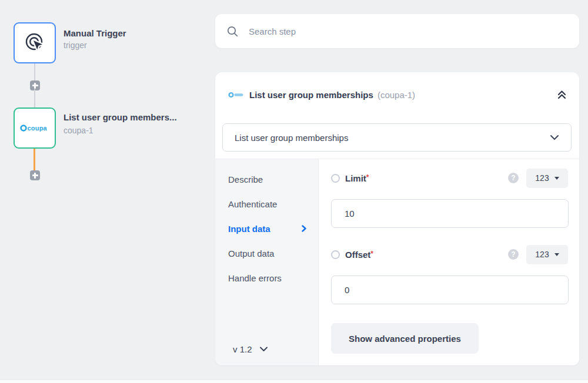 The height and width of the screenshot is (383, 588). Describe the element at coordinates (249, 229) in the screenshot. I see `tab-label: Input data` at that location.